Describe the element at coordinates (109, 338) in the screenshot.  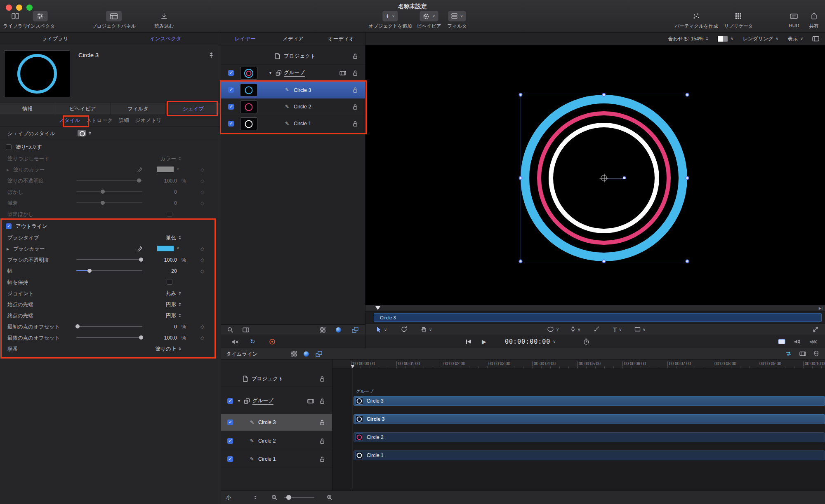
I see `last-point-offset-slider` at that location.